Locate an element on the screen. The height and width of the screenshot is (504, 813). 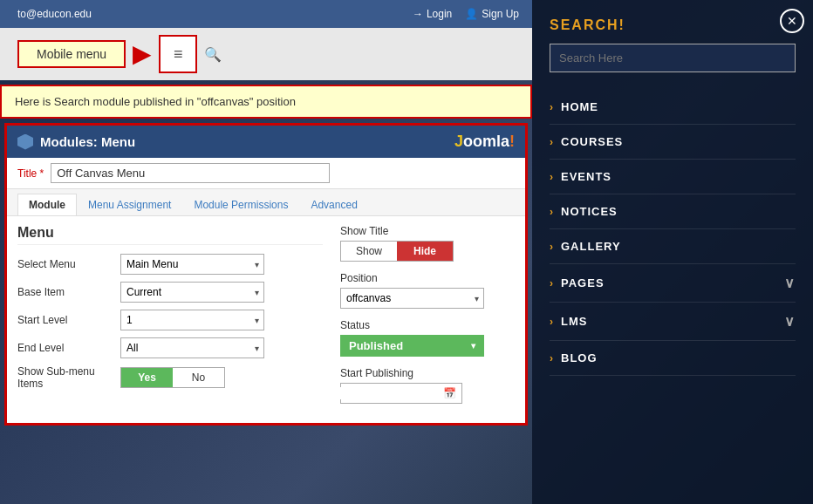
select-menu-row: Select Menu Main Menu is located at coordinates (170, 264).